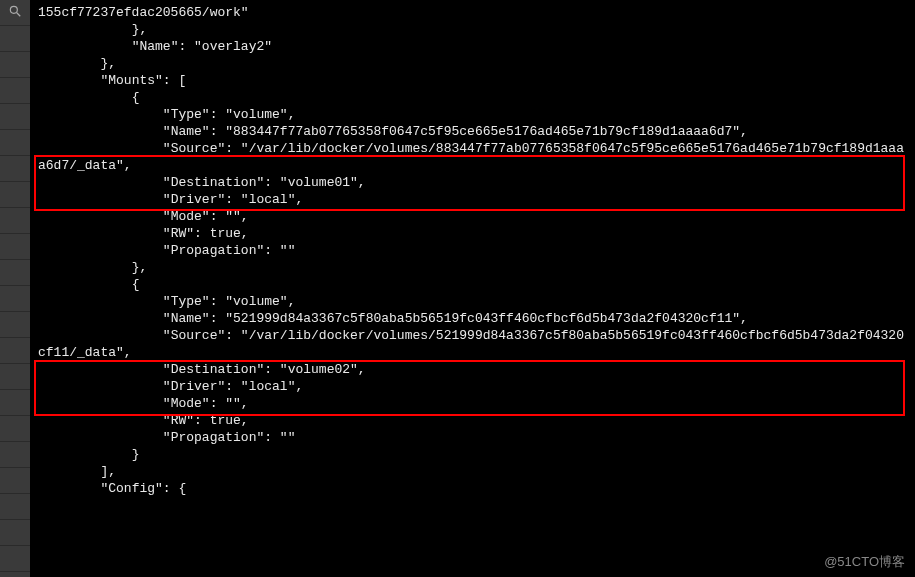 The image size is (915, 577). Describe the element at coordinates (202, 182) in the screenshot. I see `code-line: "Destination": "volume01",` at that location.